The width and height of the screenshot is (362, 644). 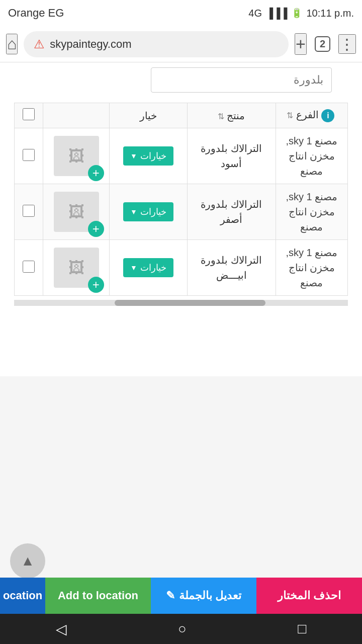 What do you see at coordinates (23, 596) in the screenshot?
I see `location-partial-button: ocation` at bounding box center [23, 596].